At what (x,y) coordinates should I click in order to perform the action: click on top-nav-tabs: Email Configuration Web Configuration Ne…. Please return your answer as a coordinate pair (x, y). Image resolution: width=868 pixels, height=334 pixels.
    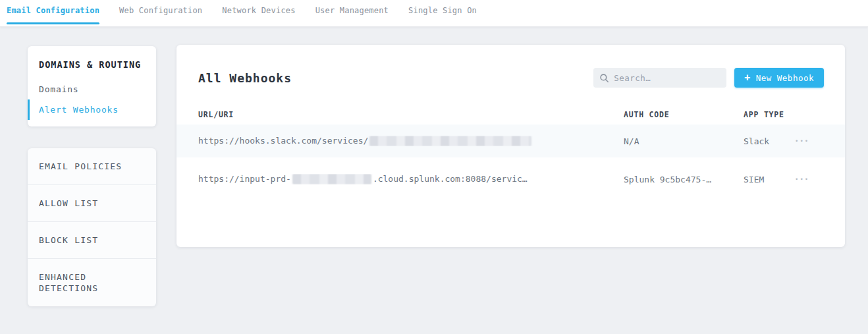
    Looking at the image, I should click on (434, 13).